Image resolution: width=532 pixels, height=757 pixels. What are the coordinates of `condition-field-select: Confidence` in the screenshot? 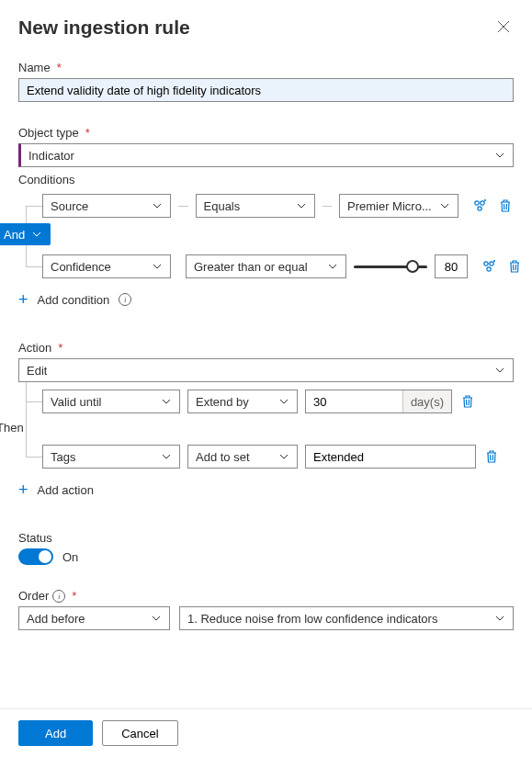 It's located at (107, 266).